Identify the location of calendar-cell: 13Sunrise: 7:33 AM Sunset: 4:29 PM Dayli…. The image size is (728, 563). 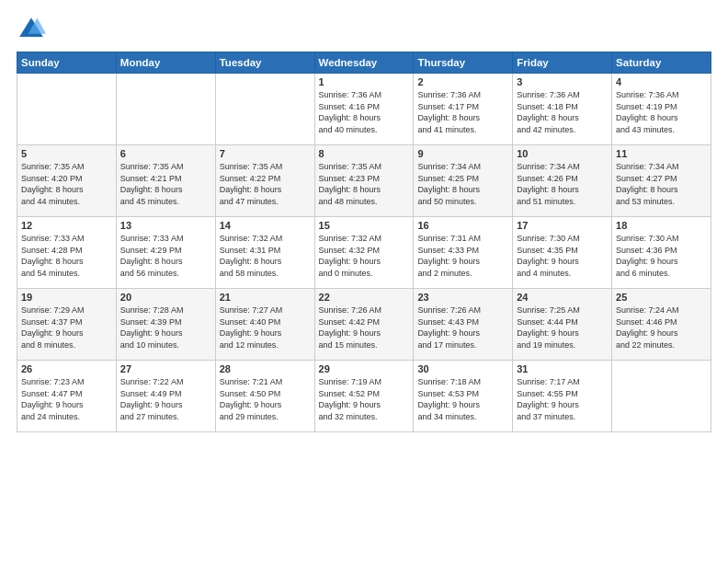
(165, 253).